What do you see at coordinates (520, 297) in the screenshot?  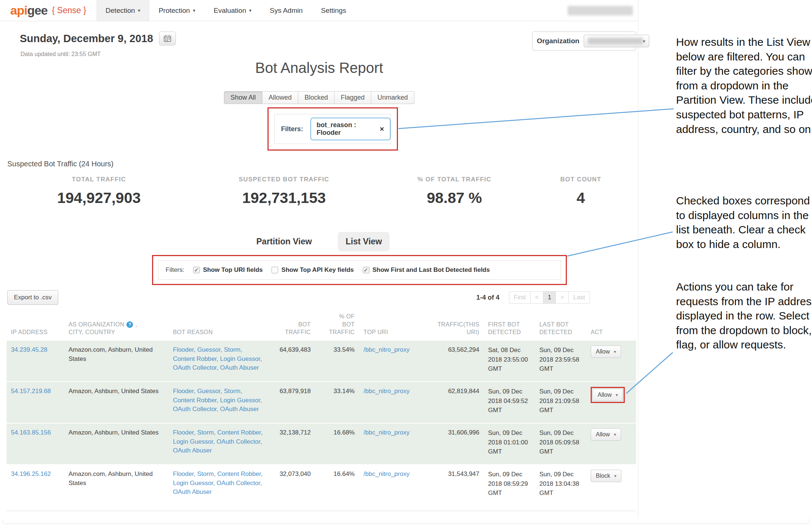 I see `pagination-first-button: First` at bounding box center [520, 297].